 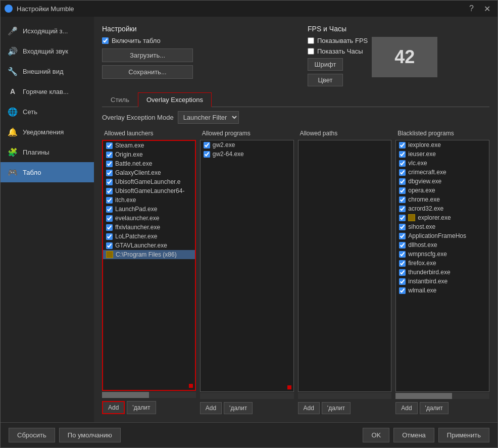 I want to click on list-item: UbisoftGameLauncher.e, so click(x=149, y=182).